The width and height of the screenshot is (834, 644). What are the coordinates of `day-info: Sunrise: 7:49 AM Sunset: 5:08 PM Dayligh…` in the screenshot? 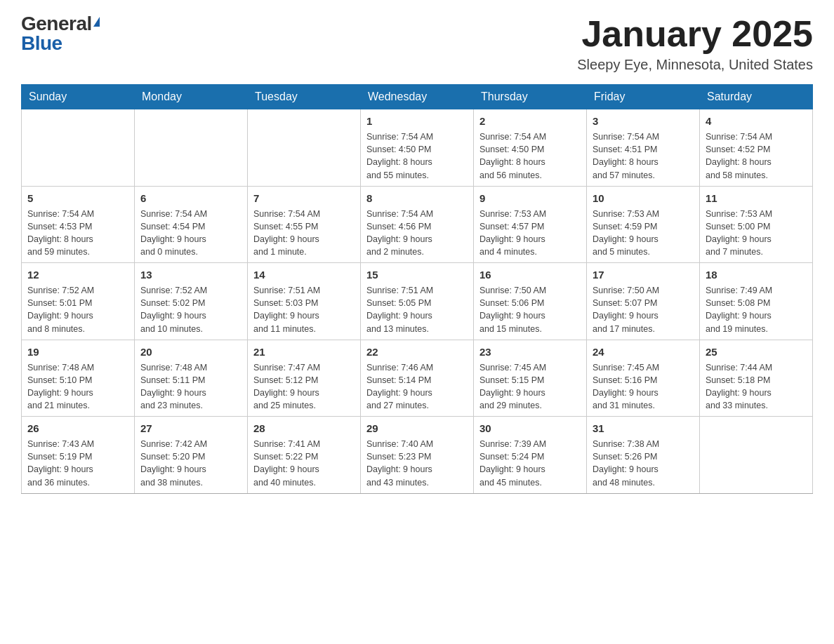 It's located at (756, 310).